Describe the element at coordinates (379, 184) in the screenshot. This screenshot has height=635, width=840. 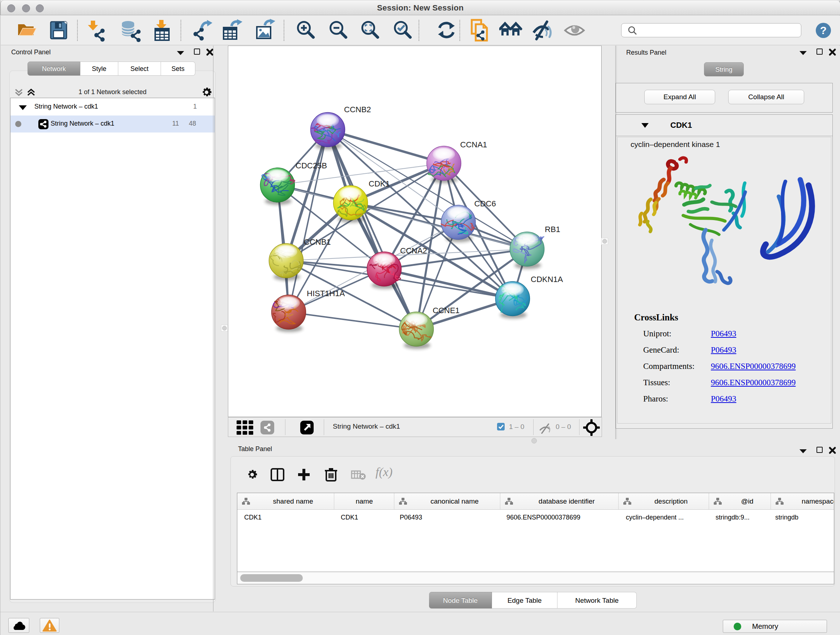
I see `svg-text: CDK1` at that location.